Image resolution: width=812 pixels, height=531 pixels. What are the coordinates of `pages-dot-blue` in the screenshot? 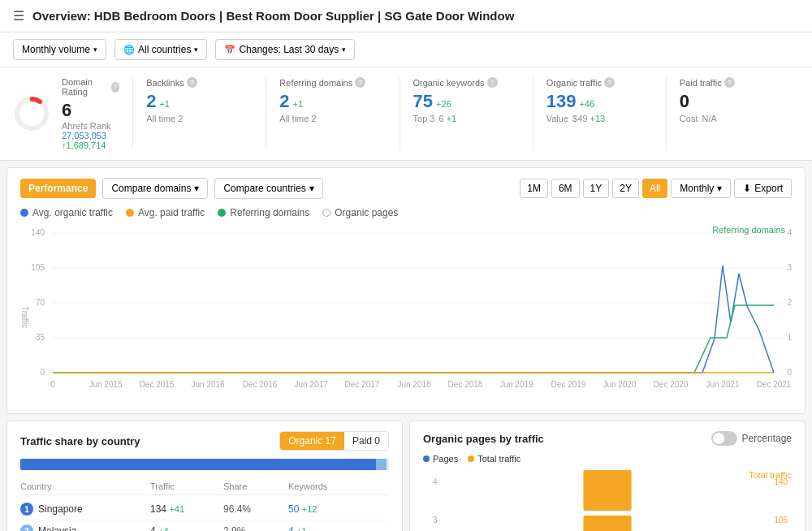 It's located at (426, 459).